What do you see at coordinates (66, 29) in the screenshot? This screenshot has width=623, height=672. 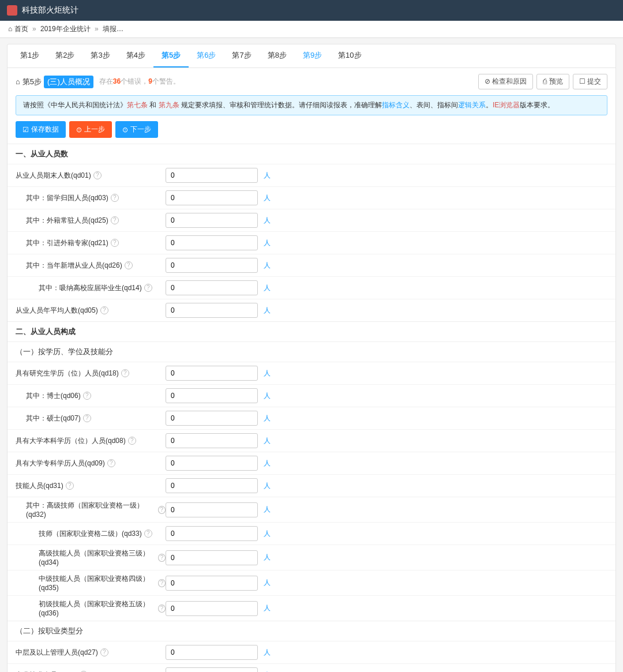 I see `breadcrumb-year: 2019年企业统计` at bounding box center [66, 29].